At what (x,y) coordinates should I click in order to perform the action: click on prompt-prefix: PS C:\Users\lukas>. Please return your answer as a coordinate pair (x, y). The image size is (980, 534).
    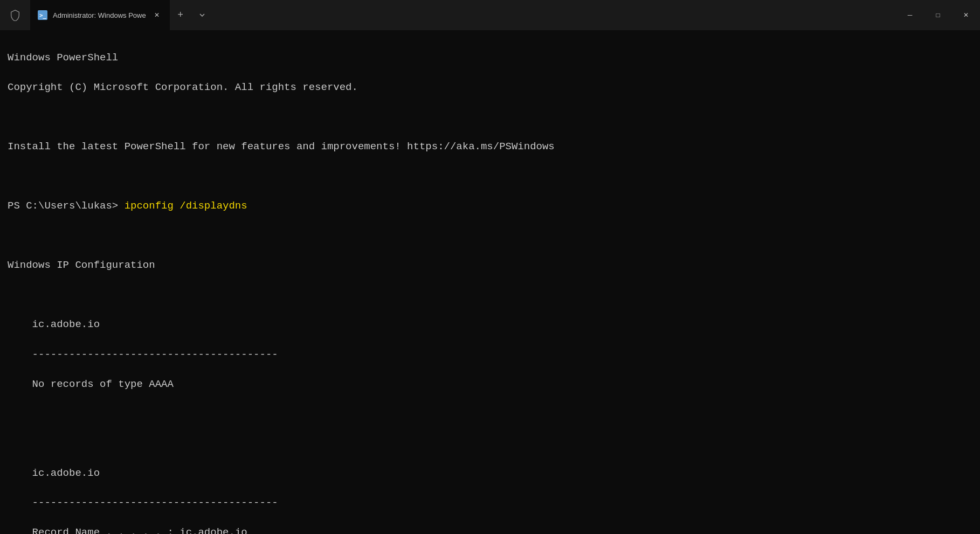
    Looking at the image, I should click on (66, 206).